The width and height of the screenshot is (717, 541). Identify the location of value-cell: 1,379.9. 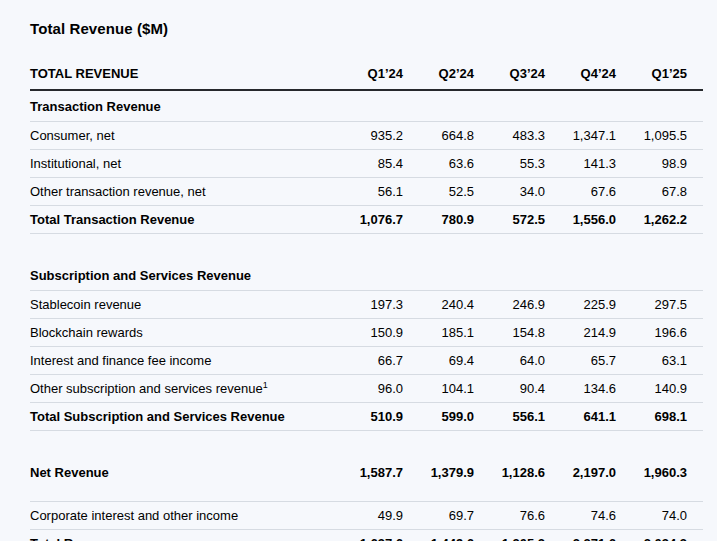
(438, 472).